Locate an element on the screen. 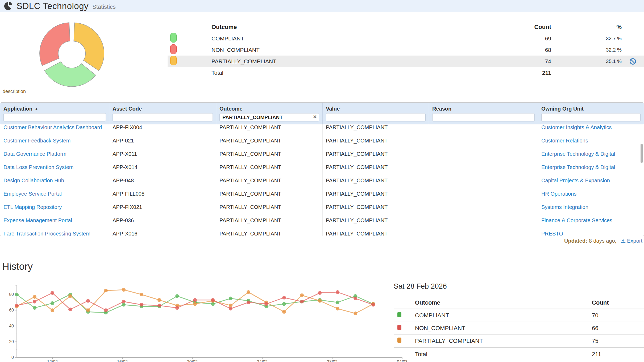 The height and width of the screenshot is (362, 644). owning-org-unit-link: PRESTO is located at coordinates (552, 233).